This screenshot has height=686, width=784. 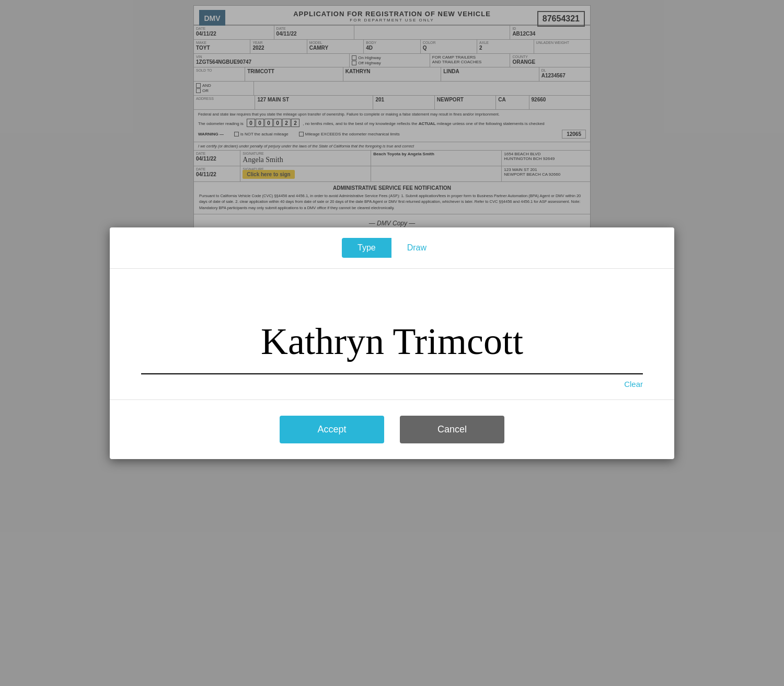 I want to click on signature-area: Kathryn Trimcott, so click(x=392, y=321).